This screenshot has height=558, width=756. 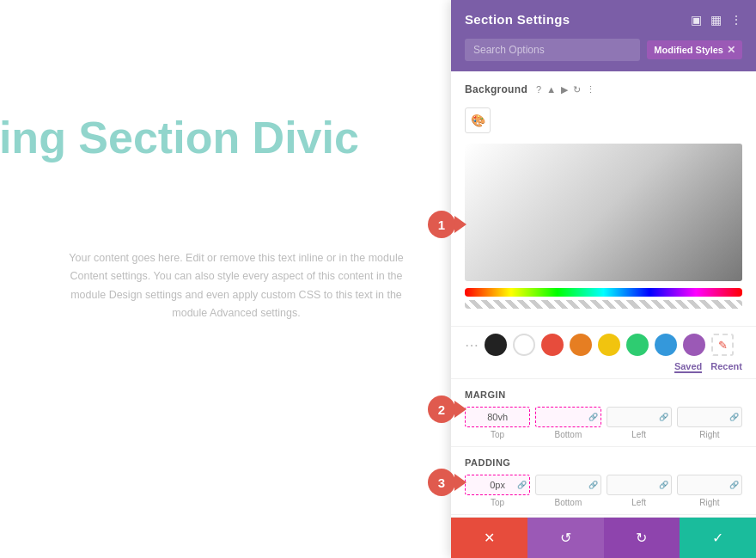 I want to click on padding-left-field: 🔗 Left, so click(x=639, y=491).